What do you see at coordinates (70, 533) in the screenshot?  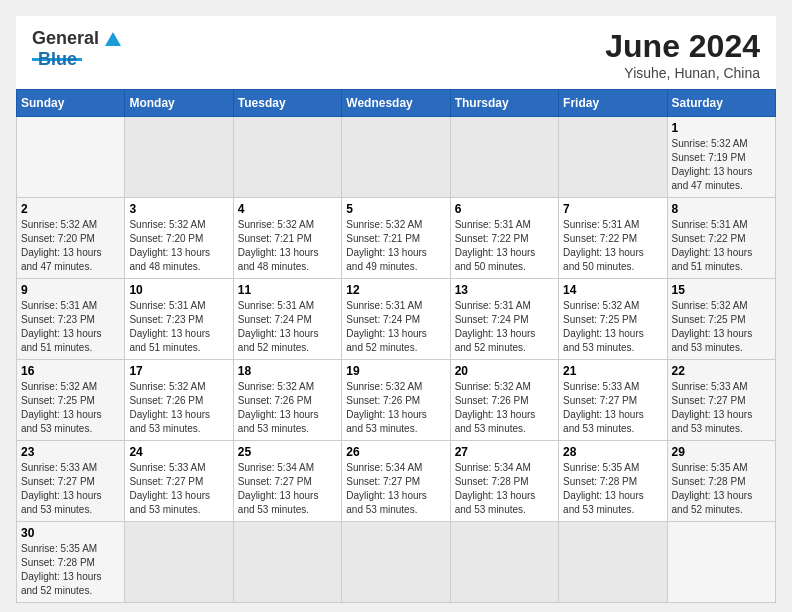 I see `day-number: 30` at bounding box center [70, 533].